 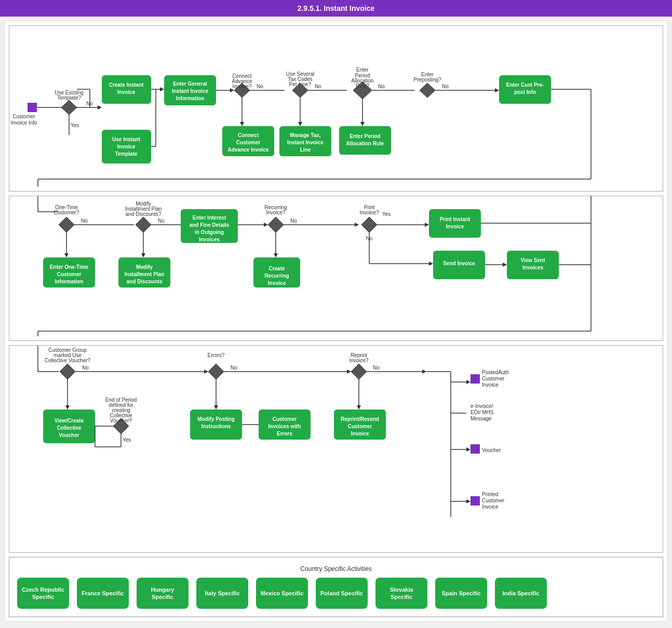 I want to click on country-box-india: India Specific, so click(x=521, y=593).